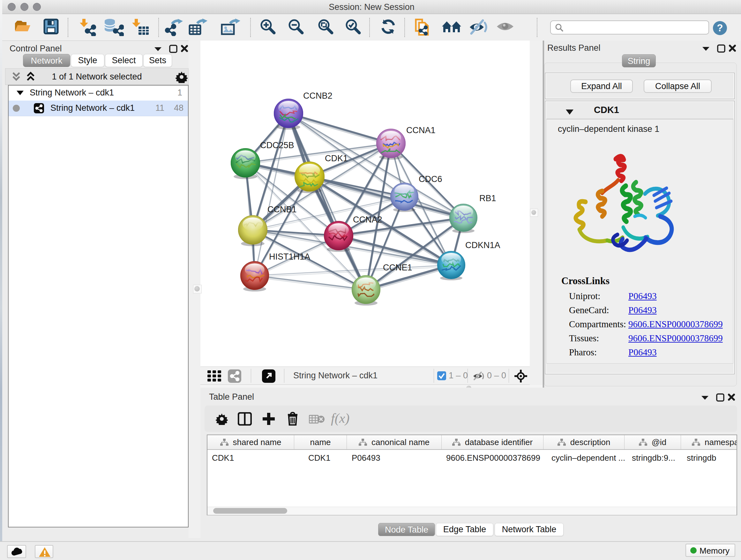  Describe the element at coordinates (289, 257) in the screenshot. I see `svg-text: HIST1H1A` at that location.